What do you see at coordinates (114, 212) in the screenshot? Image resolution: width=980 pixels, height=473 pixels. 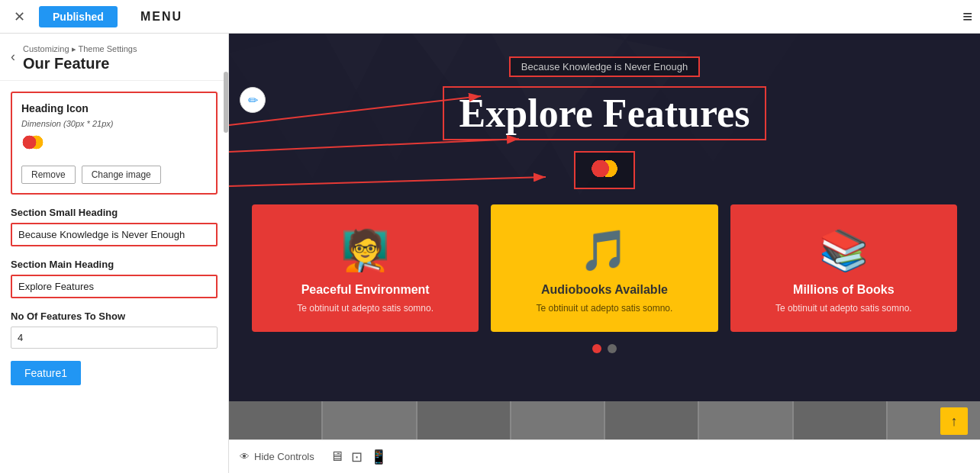 I see `small-heading-label: Section Small Heading` at bounding box center [114, 212].